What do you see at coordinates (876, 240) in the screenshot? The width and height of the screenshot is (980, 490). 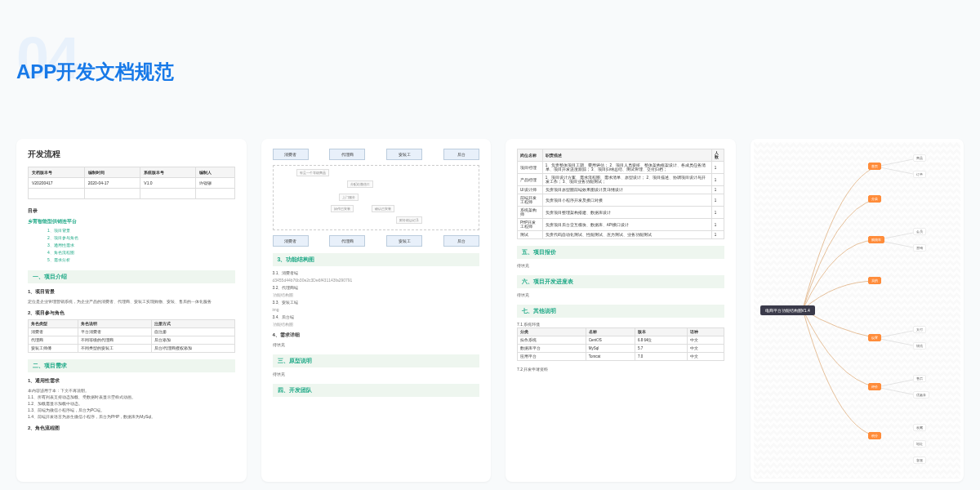 I see `mind-node: 购物车` at bounding box center [876, 240].